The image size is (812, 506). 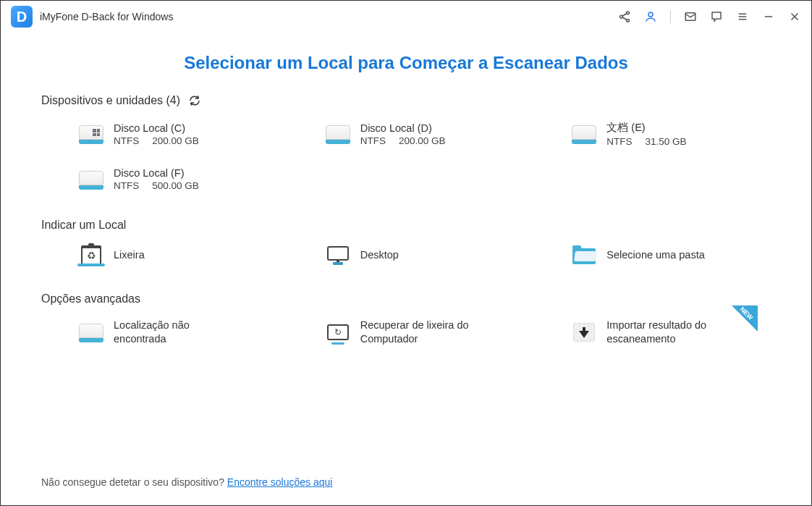 What do you see at coordinates (106, 17) in the screenshot?
I see `app-title: iMyFone D-Back for Windows` at bounding box center [106, 17].